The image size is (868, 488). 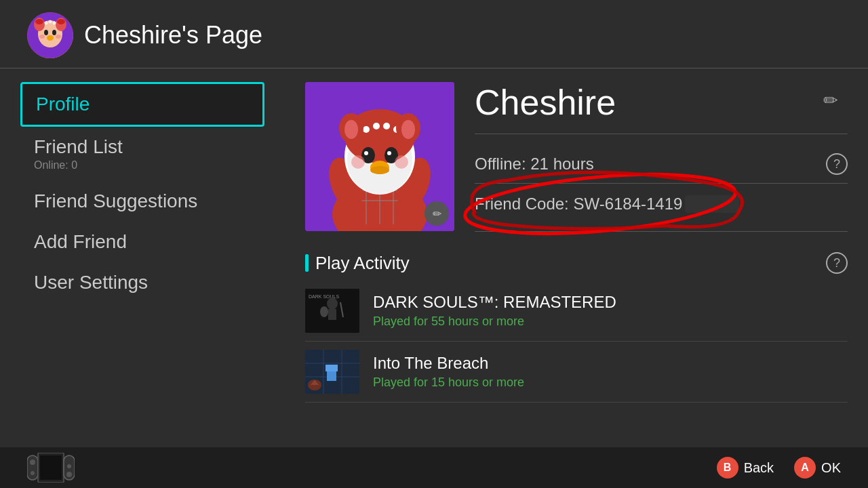 What do you see at coordinates (545, 102) in the screenshot?
I see `profile-name: Cheshire` at bounding box center [545, 102].